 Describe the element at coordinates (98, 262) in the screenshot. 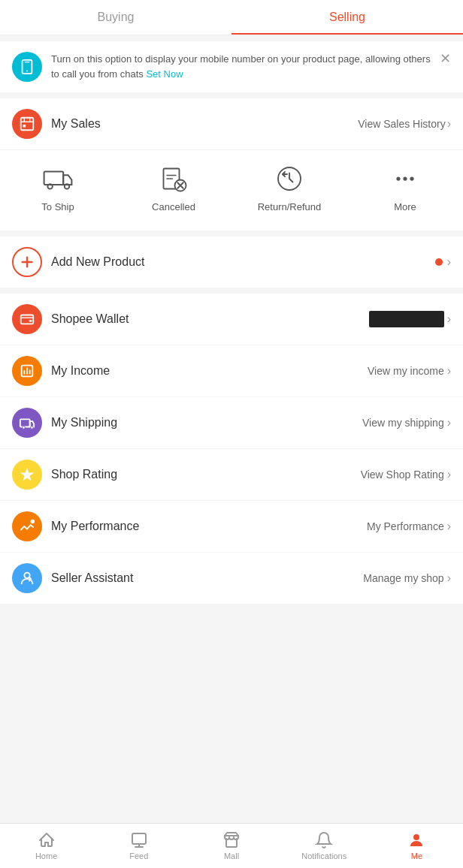

I see `add-product-title: Add New Product` at that location.